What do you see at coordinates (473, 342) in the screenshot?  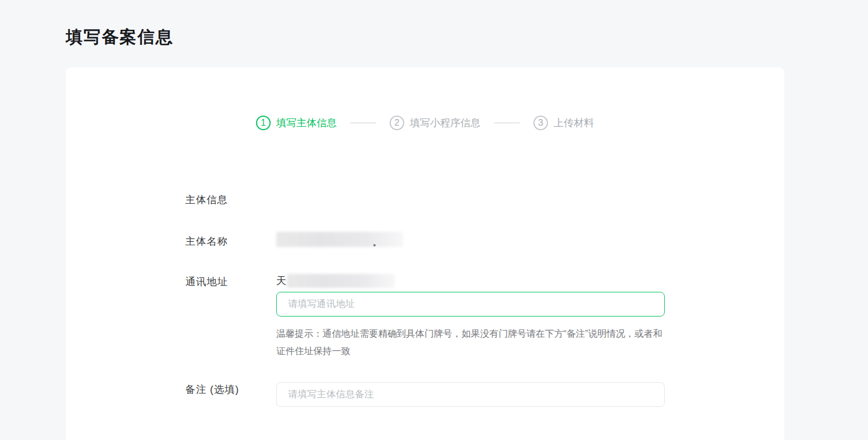 I see `contact-address-hint: 温馨提示：通信地址需要精确到具体门牌号，如果没有门牌号请在下方“备注”说明情况，…` at bounding box center [473, 342].